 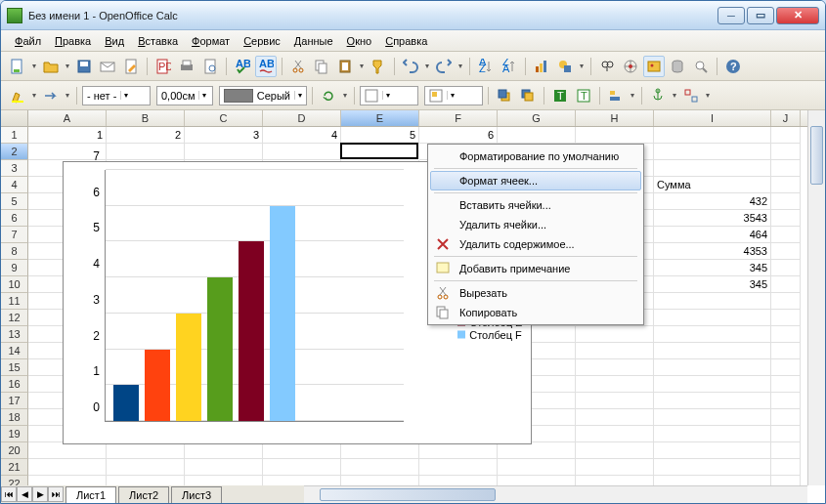 I want to click on row-header: 21, so click(x=15, y=467).